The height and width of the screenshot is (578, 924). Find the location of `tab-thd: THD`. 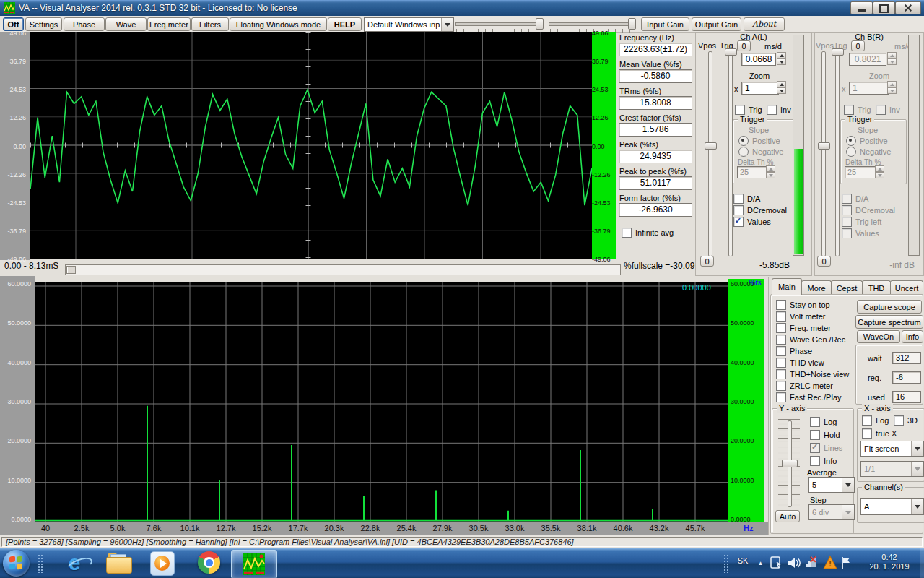

tab-thd: THD is located at coordinates (876, 288).